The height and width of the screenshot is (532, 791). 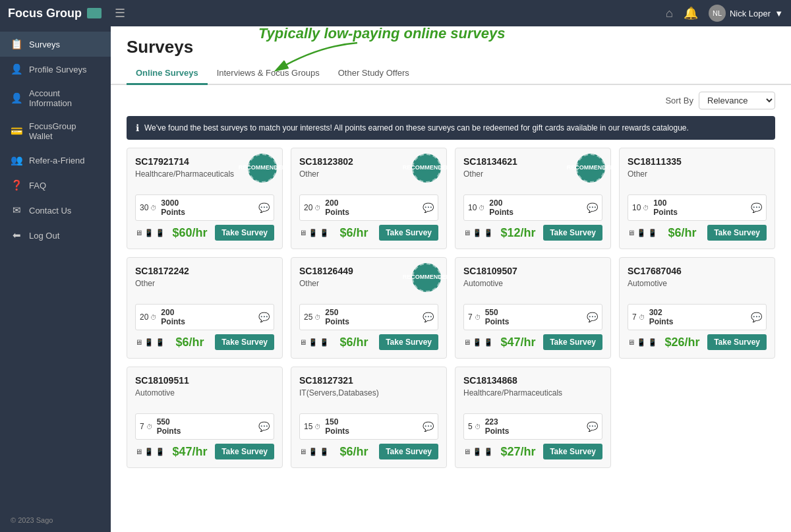 What do you see at coordinates (206, 427) in the screenshot?
I see `stat-points: 550Points` at bounding box center [206, 427].